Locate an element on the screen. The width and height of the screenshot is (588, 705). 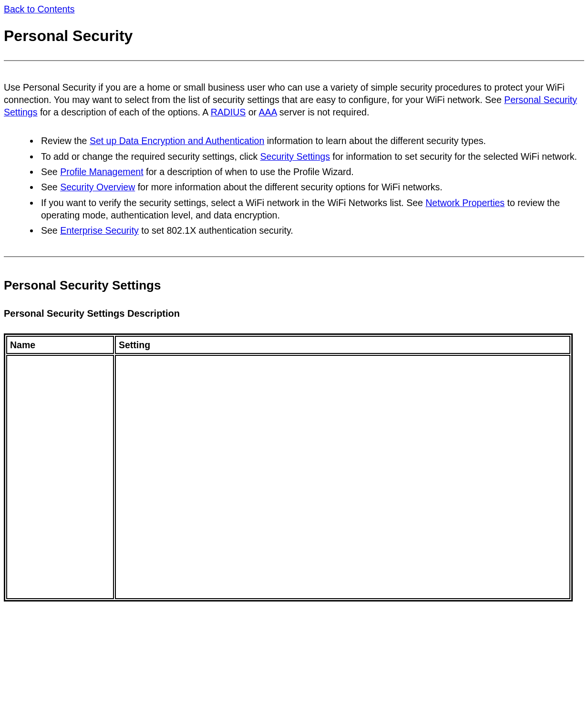
section-subheading: Personal Security Settings Description is located at coordinates (294, 314).